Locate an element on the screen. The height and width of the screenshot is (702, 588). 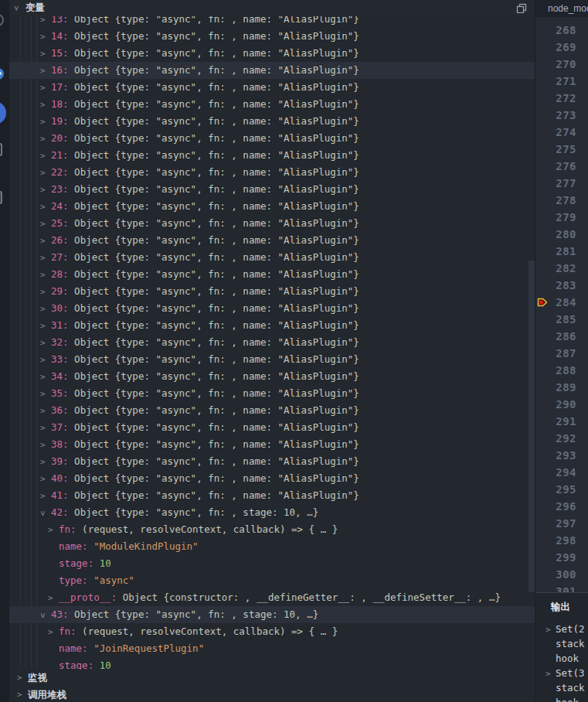
variable-row: >16: Object {type: "async", fn: , name: … is located at coordinates (272, 70).